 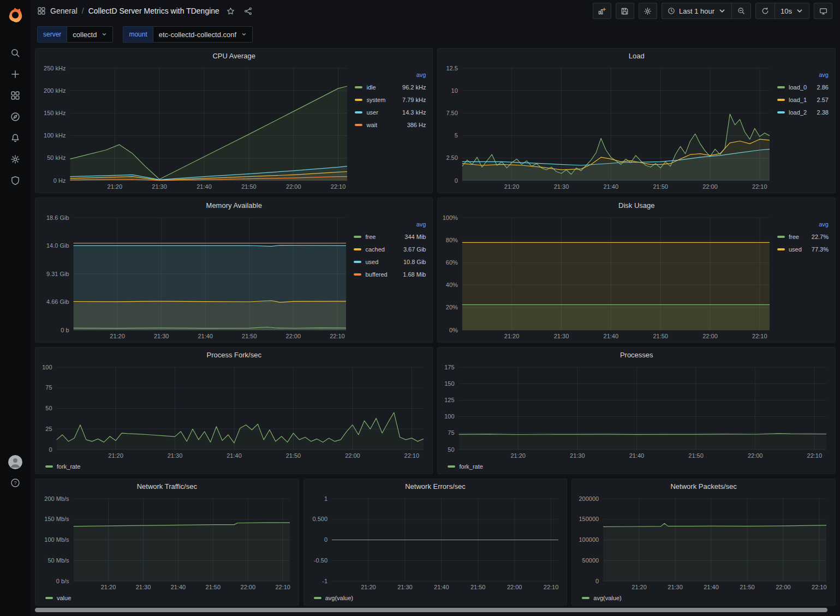 I want to click on series-name: used, so click(x=372, y=262).